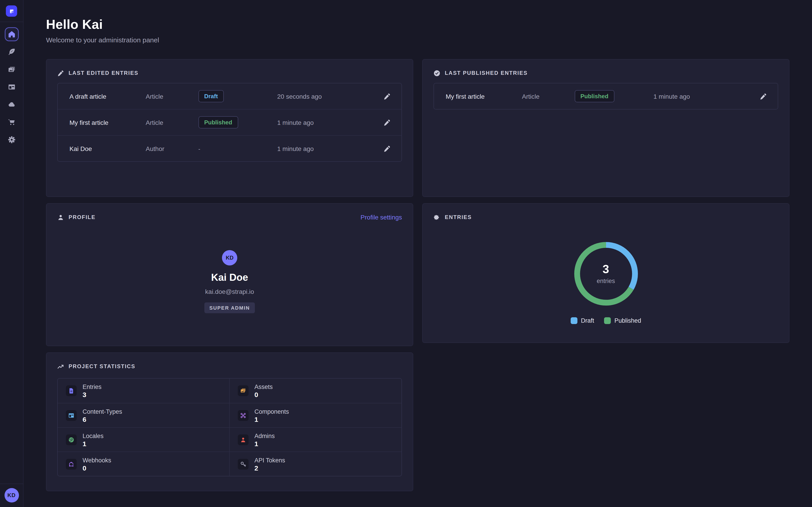 The height and width of the screenshot is (507, 812). Describe the element at coordinates (437, 217) in the screenshot. I see `puzzle-icon` at that location.